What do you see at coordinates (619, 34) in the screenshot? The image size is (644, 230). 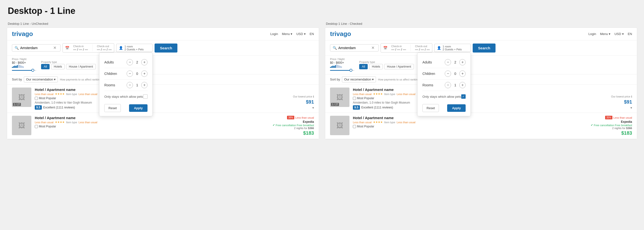 I see `currency-btn-2: USD ▾` at bounding box center [619, 34].